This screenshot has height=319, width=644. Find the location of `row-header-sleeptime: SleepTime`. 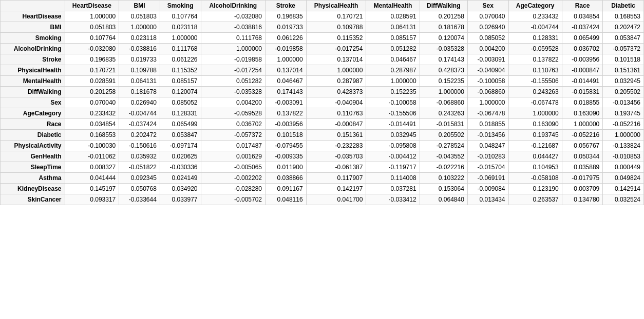

row-header-sleeptime: SleepTime is located at coordinates (33, 167).